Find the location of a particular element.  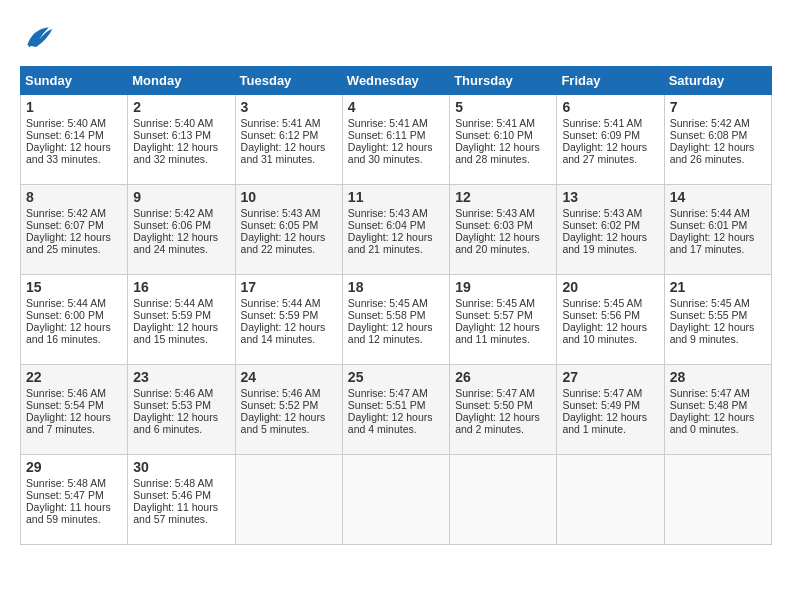

day-number: 9 is located at coordinates (181, 197).